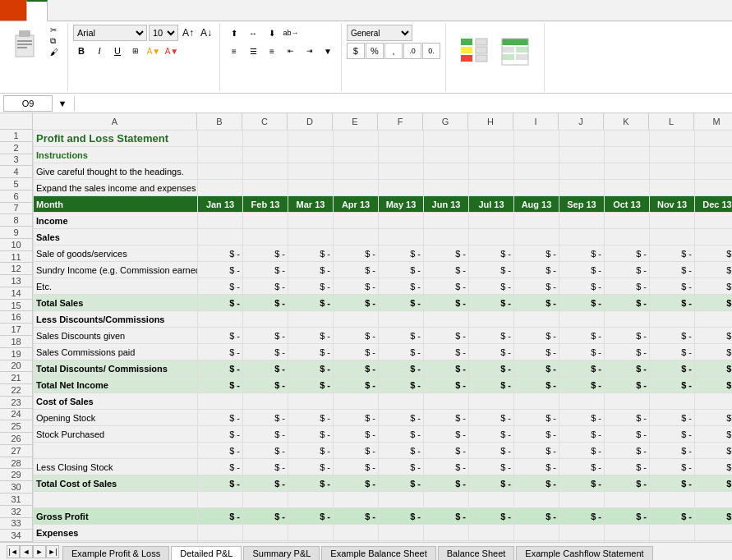  I want to click on increase-indent-button: ⇥, so click(310, 51).